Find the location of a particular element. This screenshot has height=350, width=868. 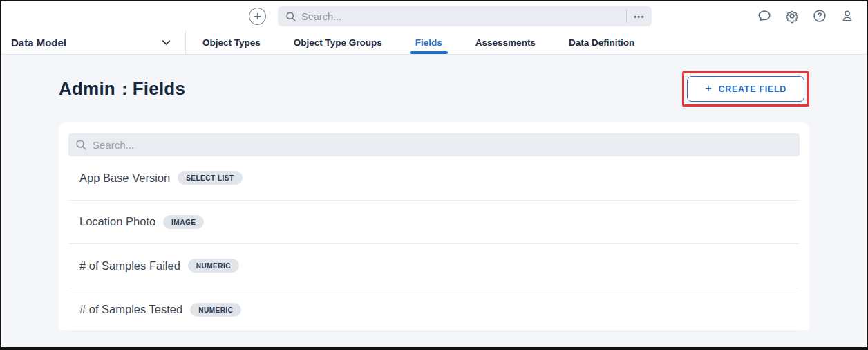

tab-data-definition: Data Definition is located at coordinates (601, 42).